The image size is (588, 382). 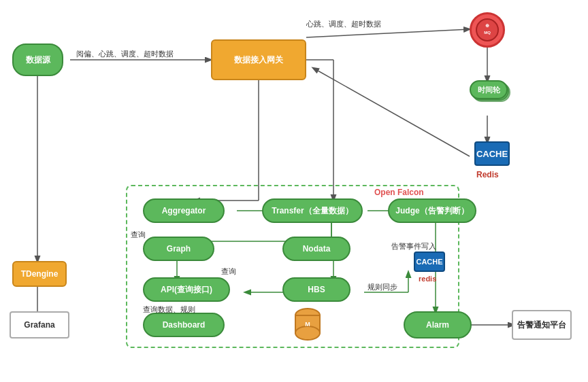 What do you see at coordinates (312, 211) in the screenshot?
I see `transfer-label: Transfer（全量数据）` at bounding box center [312, 211].